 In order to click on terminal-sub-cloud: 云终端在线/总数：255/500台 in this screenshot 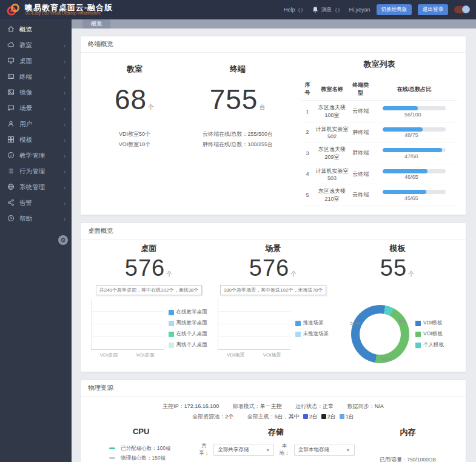, I will do `click(238, 135)`.